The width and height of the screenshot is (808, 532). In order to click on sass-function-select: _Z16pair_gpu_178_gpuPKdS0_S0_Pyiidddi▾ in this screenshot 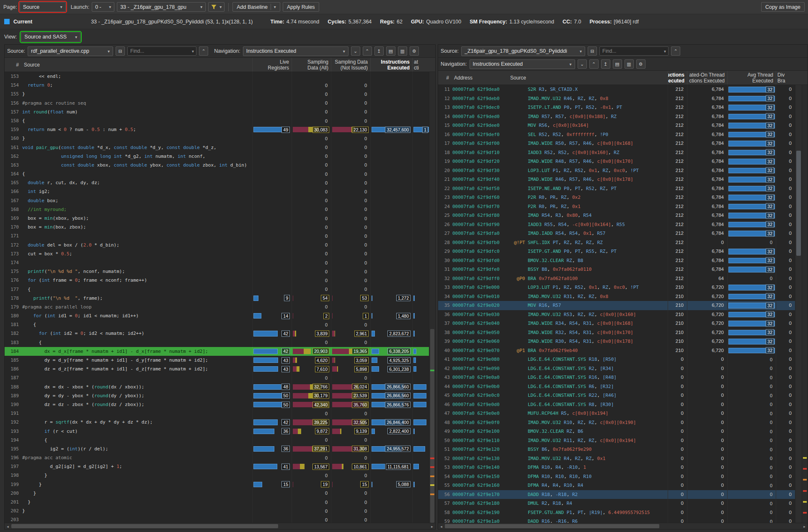, I will do `click(523, 51)`.